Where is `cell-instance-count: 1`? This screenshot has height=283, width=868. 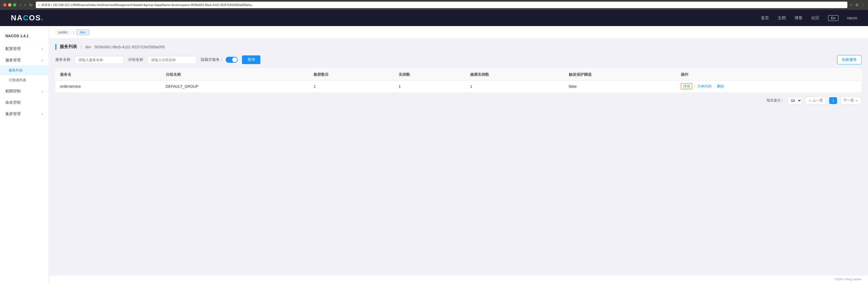 cell-instance-count: 1 is located at coordinates (430, 86).